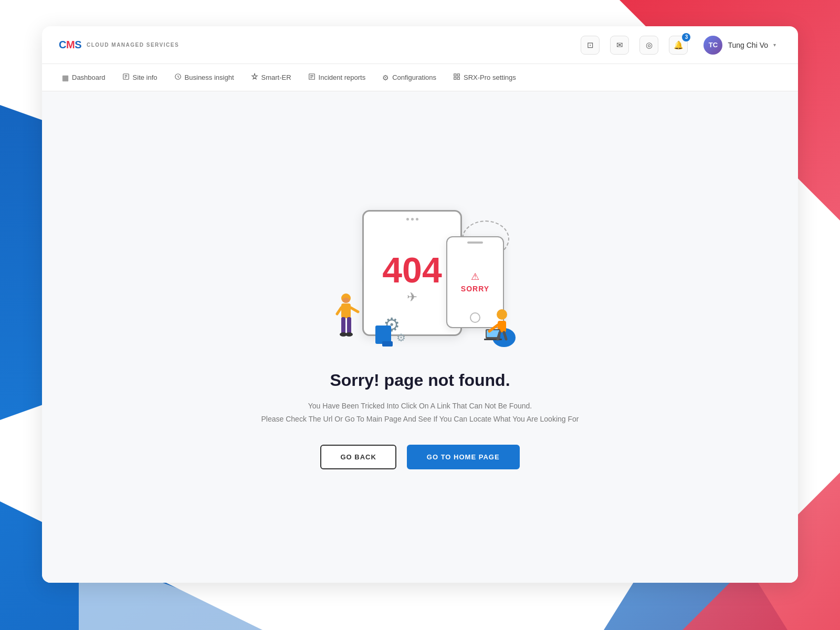  I want to click on nav-label-business-insight: Business insight, so click(209, 78).